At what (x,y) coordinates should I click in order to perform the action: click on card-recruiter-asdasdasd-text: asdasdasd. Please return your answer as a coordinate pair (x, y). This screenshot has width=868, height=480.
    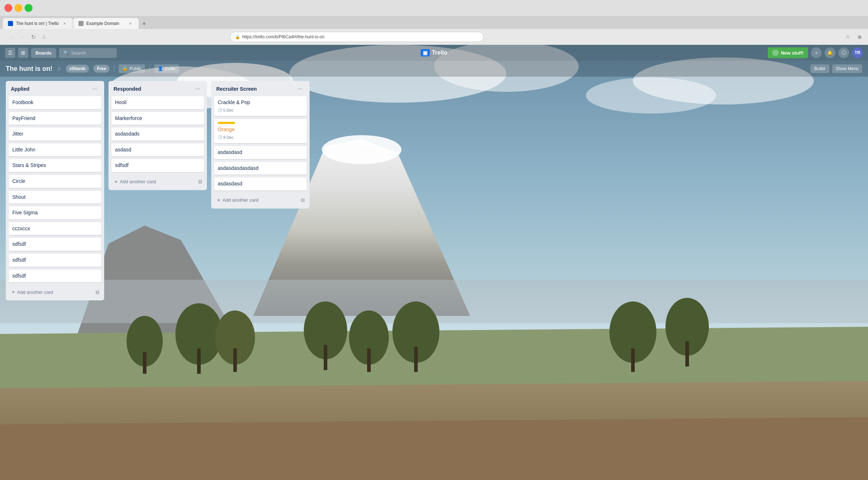
    Looking at the image, I should click on (230, 152).